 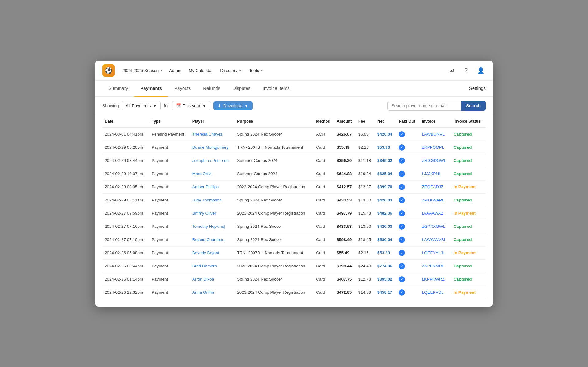 What do you see at coordinates (209, 240) in the screenshot?
I see `player-link: Roland Chambers` at bounding box center [209, 240].